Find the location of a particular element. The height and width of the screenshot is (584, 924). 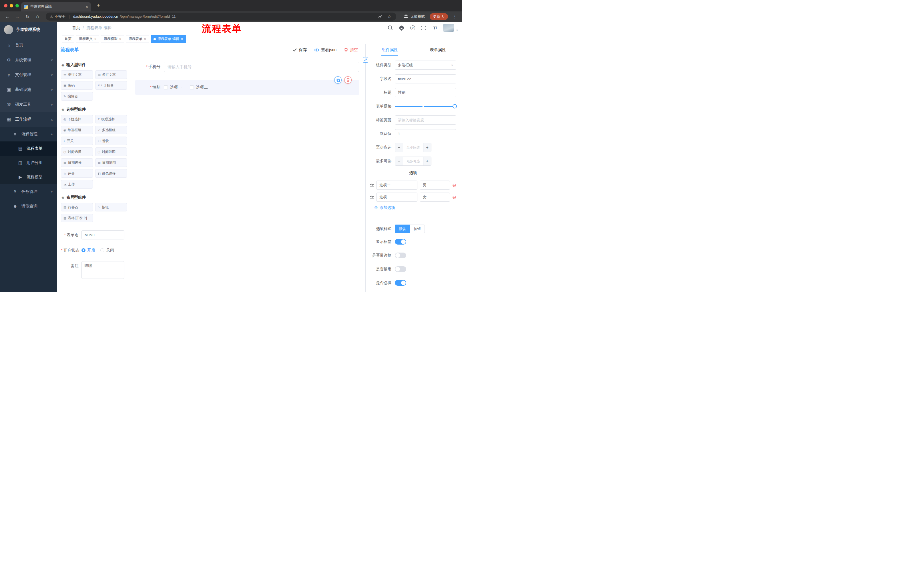

browser-tab: 芋道管理系统 × is located at coordinates (56, 7).